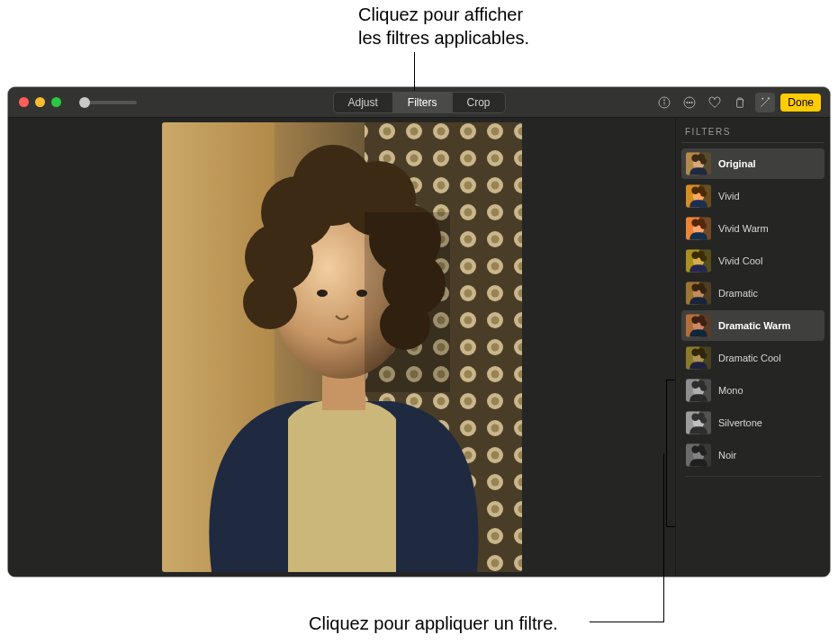  Describe the element at coordinates (664, 538) in the screenshot. I see `callout-bottom-leader-v` at that location.